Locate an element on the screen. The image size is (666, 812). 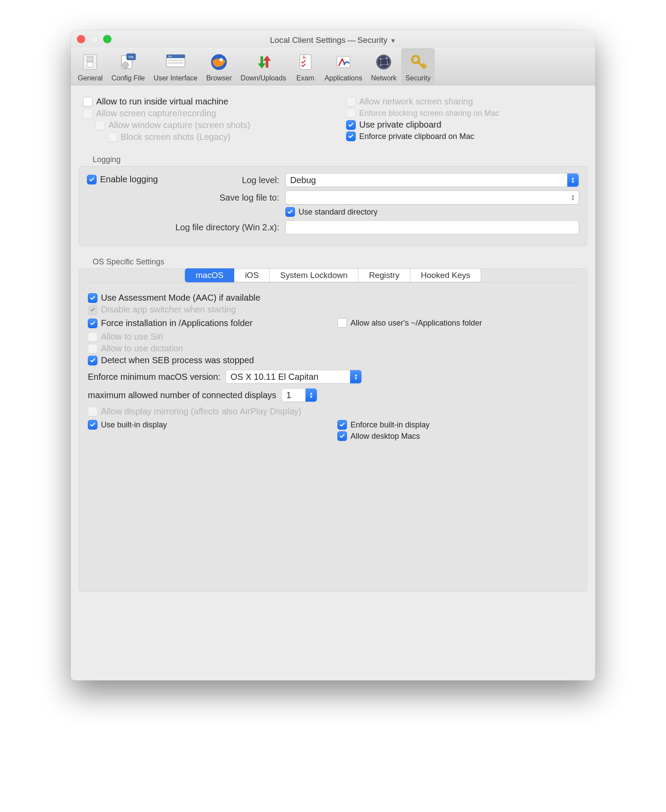
toolbar-label: Down/Uploads is located at coordinates (264, 78).